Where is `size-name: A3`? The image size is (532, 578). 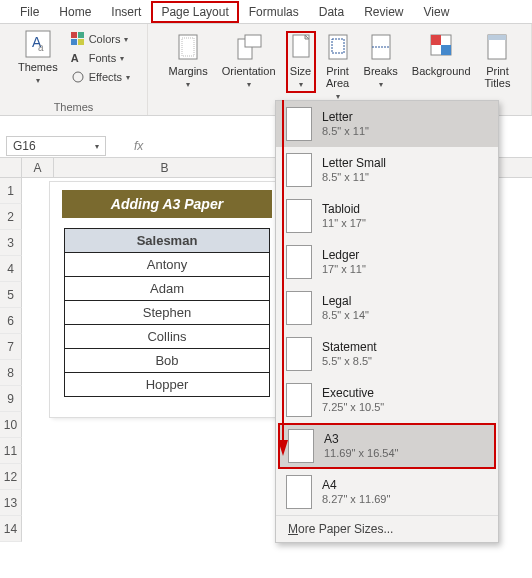
size-name: A3 is located at coordinates (361, 439).